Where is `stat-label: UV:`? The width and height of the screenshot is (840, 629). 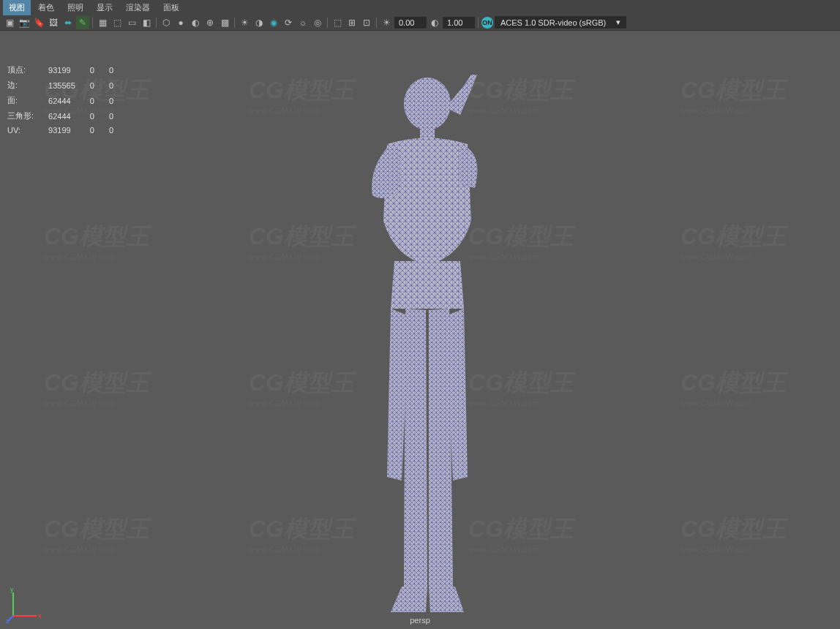 stat-label: UV: is located at coordinates (27, 130).